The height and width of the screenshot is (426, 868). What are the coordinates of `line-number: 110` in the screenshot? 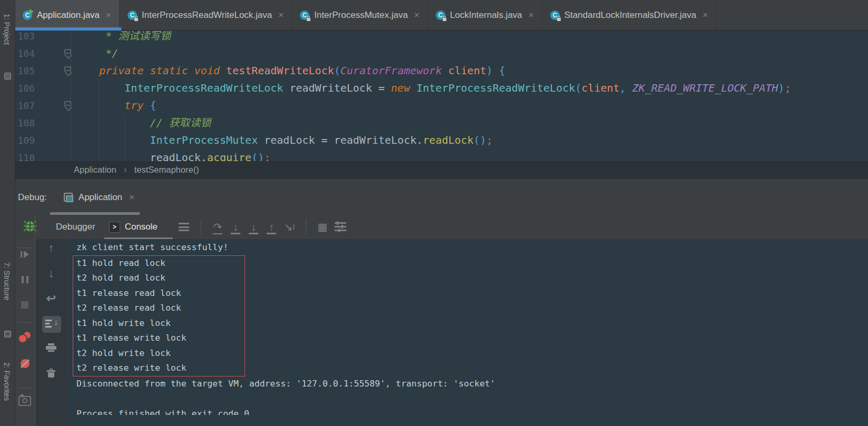 It's located at (25, 157).